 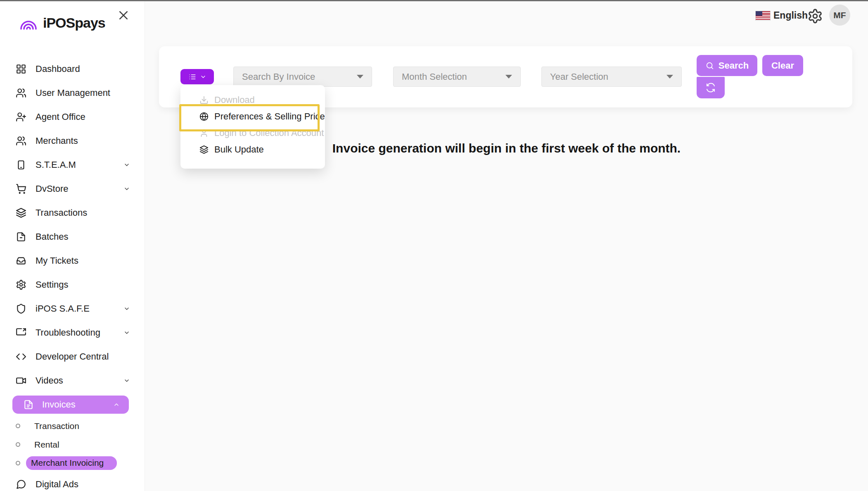 What do you see at coordinates (56, 165) in the screenshot?
I see `sidebar-item-label: S.T.E.A.M` at bounding box center [56, 165].